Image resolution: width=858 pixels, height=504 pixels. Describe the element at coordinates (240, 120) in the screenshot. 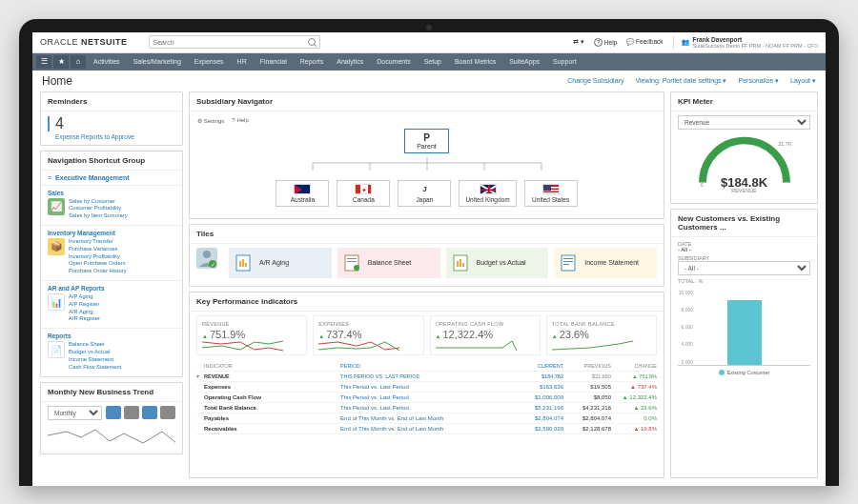

I see `nav-help-link: ? Help` at that location.